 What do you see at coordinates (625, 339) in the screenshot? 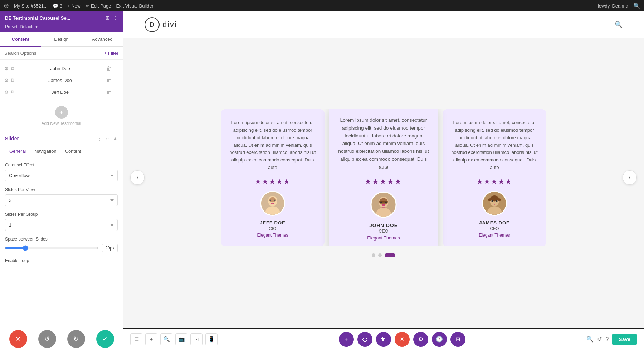
I see `save-button: Save` at bounding box center [625, 339].